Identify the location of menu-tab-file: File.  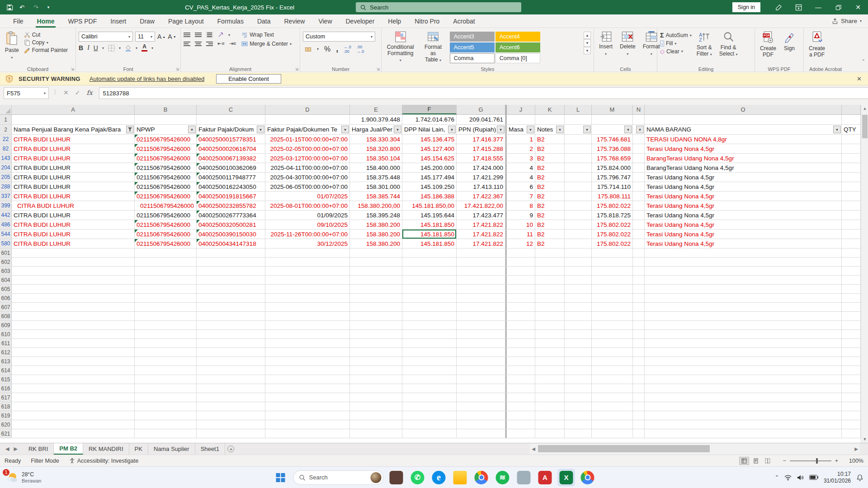
(18, 21).